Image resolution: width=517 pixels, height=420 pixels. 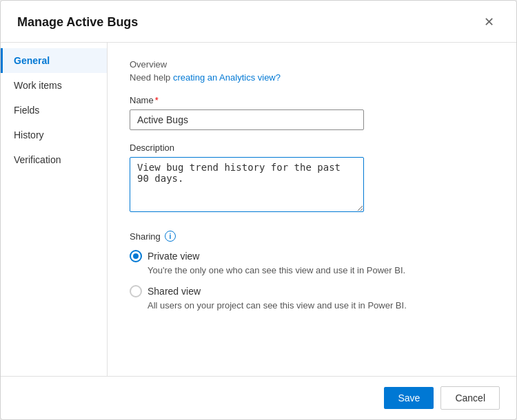 What do you see at coordinates (227, 77) in the screenshot?
I see `help-link: creating an Analytics view?` at bounding box center [227, 77].